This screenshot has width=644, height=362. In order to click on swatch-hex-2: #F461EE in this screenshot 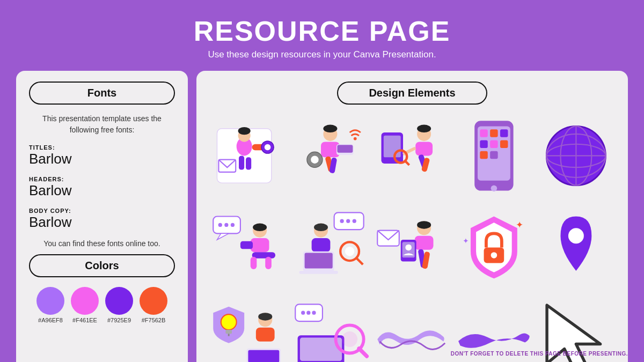, I will do `click(85, 320)`.